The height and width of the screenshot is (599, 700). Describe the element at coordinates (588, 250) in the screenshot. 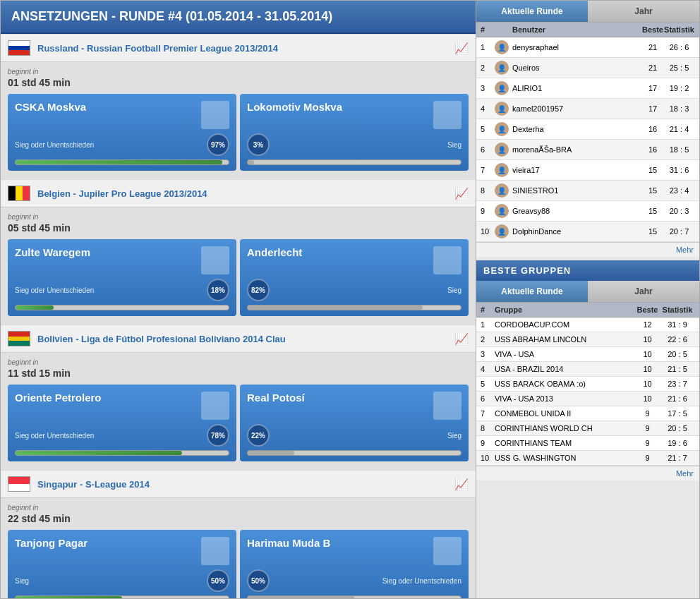

I see `mehr-users-link: Mehr` at that location.